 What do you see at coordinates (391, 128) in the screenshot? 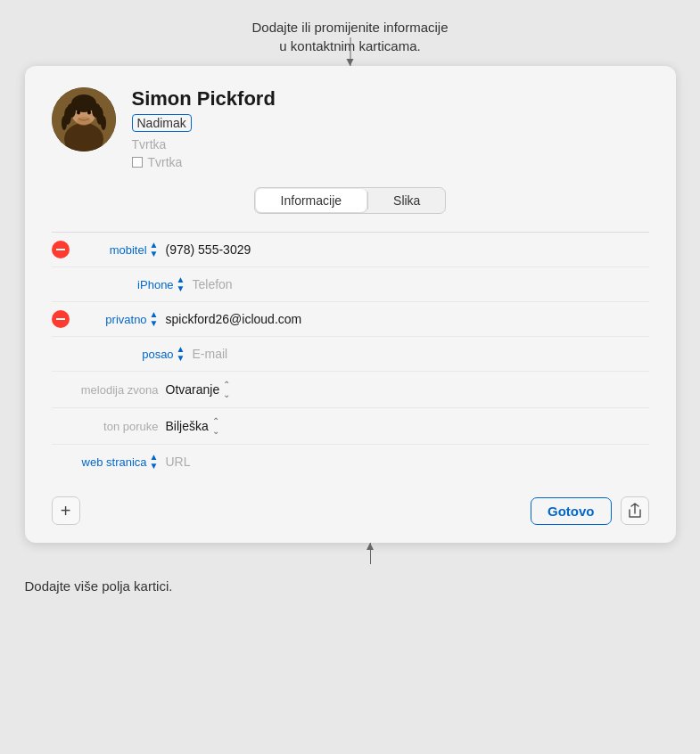
I see `contact-info: Simon Pickford Nadimak Tvrtka Tvrtka` at bounding box center [391, 128].